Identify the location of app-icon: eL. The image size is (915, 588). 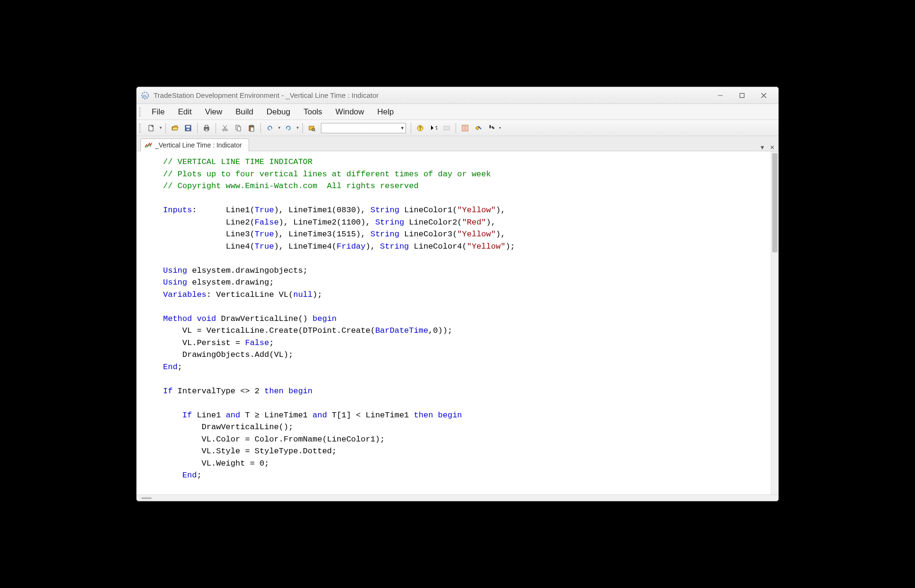
(145, 95).